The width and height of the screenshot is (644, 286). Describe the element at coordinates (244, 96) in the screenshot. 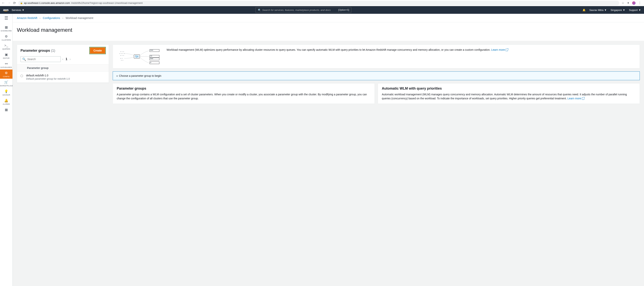

I see `card-body: A parameter group contains a WLM configu…` at that location.